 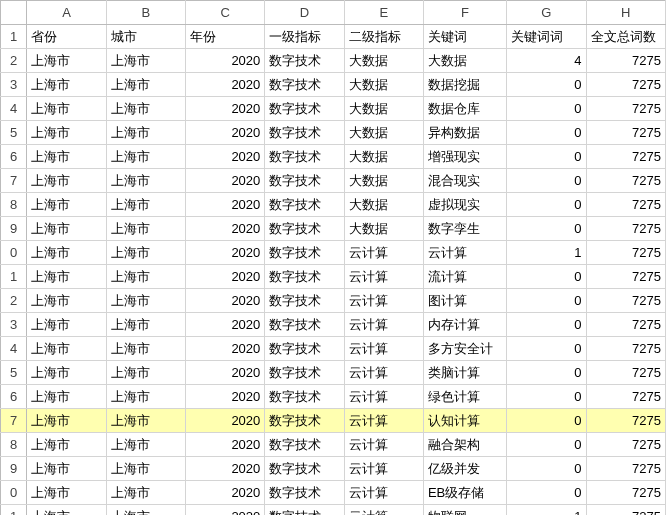 What do you see at coordinates (464, 301) in the screenshot?
I see `cell: 图计算` at bounding box center [464, 301].